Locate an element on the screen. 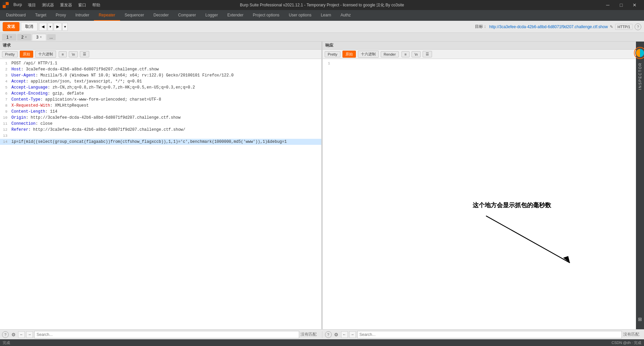  status-text: 完成 is located at coordinates (6, 343).